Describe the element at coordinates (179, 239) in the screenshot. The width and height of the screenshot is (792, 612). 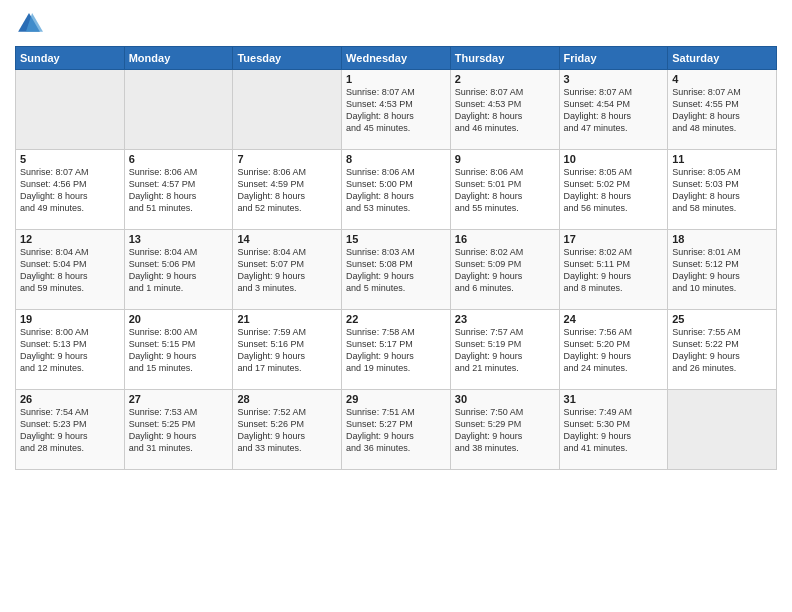
I see `day-number: 13` at that location.